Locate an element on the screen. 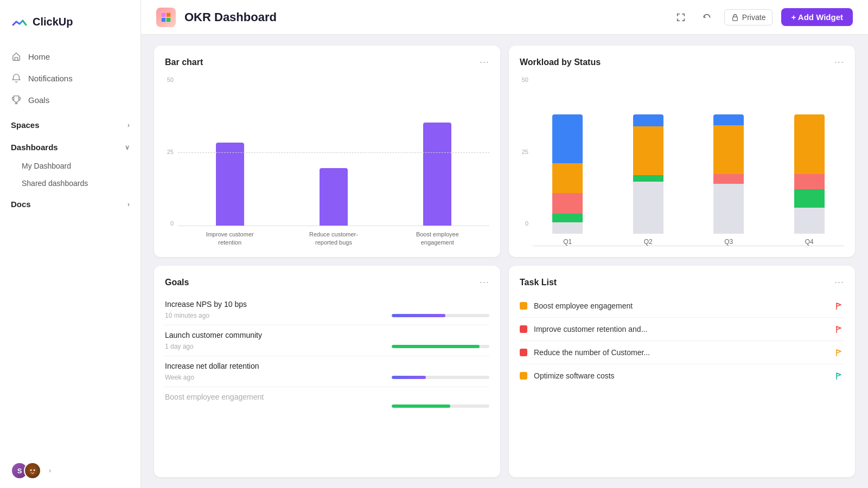  task-list: Boost employee engagement Improve custom… is located at coordinates (682, 381).